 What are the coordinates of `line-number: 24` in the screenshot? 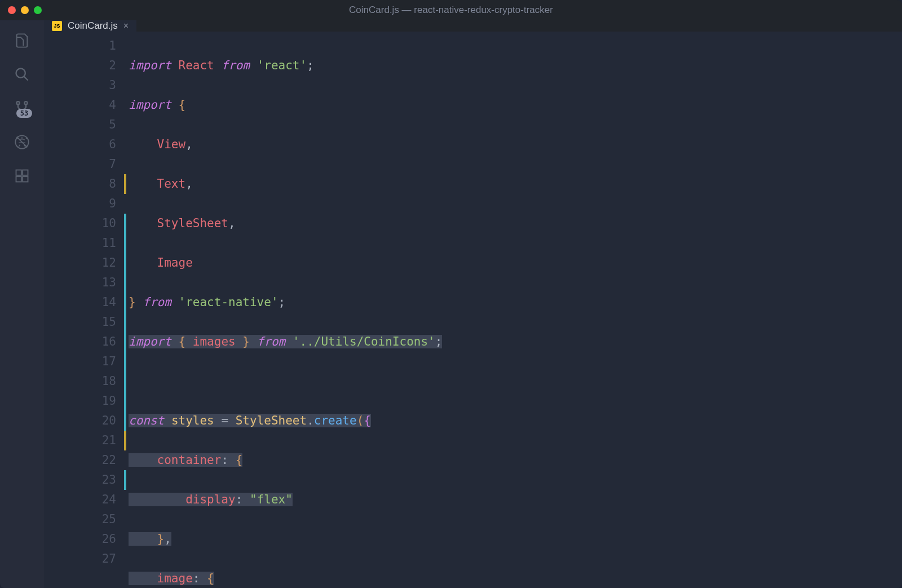 It's located at (80, 499).